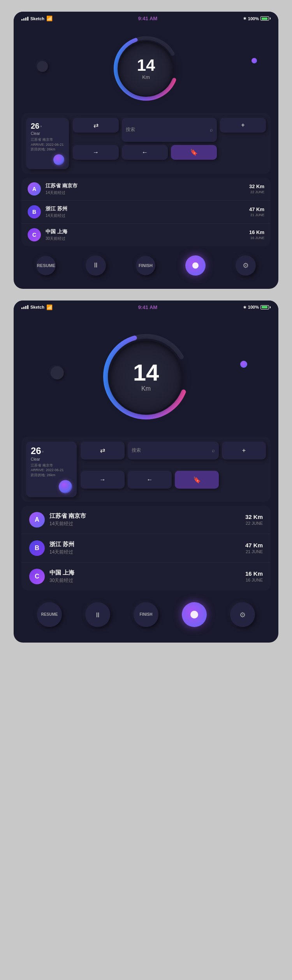 The image size is (292, 980). Describe the element at coordinates (42, 140) in the screenshot. I see `weather-city: 江苏省 南京市` at that location.